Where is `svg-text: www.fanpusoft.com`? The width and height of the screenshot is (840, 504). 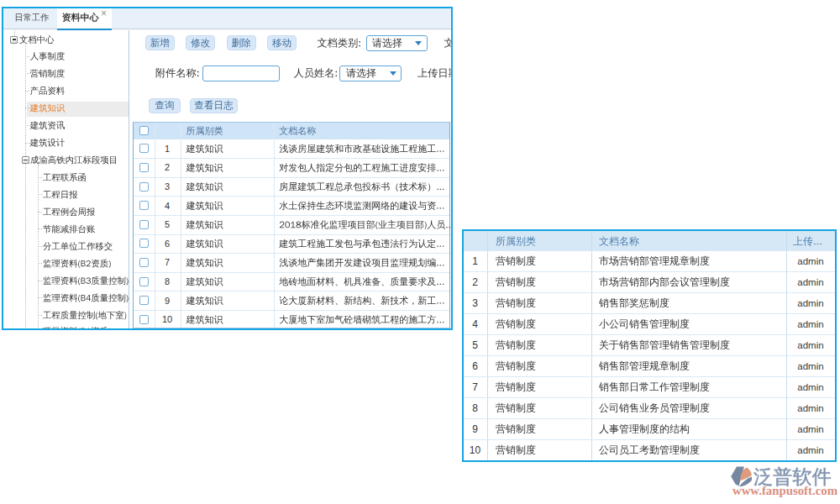 svg-text: www.fanpusoft.com is located at coordinates (785, 491).